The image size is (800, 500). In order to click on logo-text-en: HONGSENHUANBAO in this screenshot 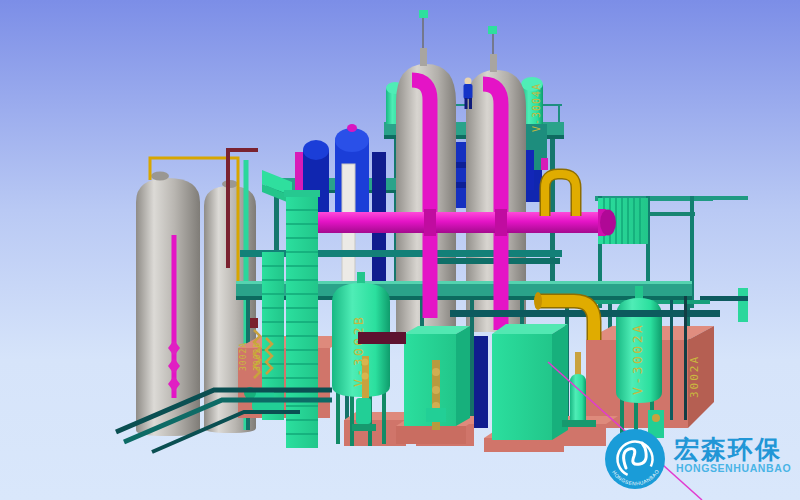, I will do `click(734, 468)`.